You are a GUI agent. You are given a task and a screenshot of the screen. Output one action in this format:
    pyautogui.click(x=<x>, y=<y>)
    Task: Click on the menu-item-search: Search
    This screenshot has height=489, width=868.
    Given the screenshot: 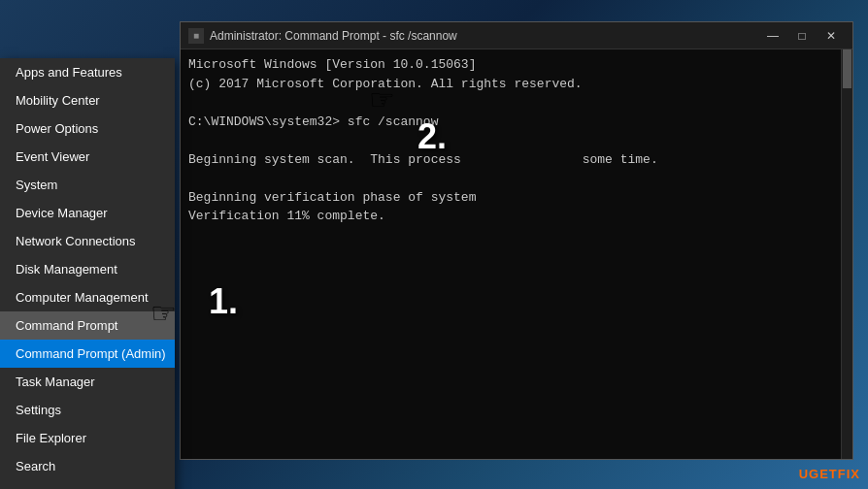 What is the action you would take?
    pyautogui.click(x=87, y=466)
    